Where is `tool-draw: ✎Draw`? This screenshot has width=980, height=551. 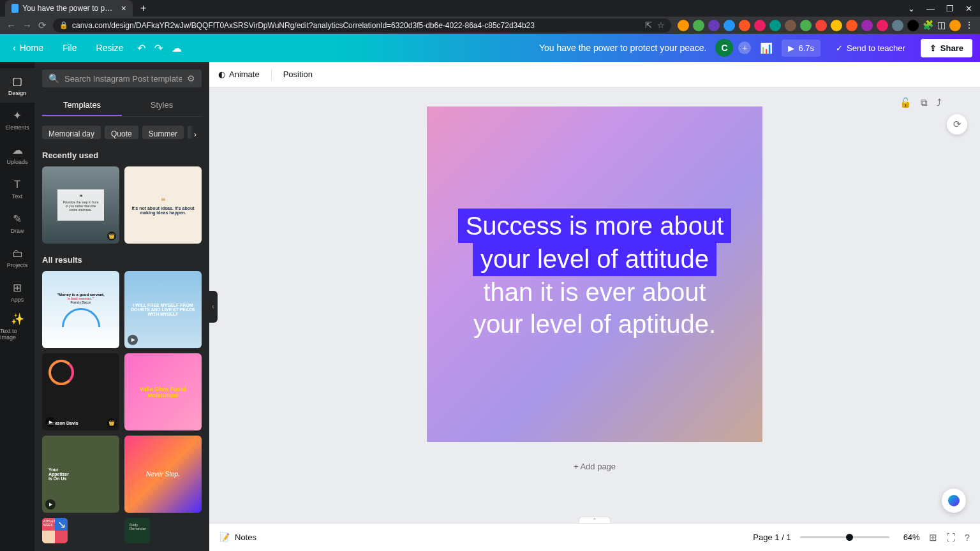
tool-draw: ✎Draw is located at coordinates (17, 223).